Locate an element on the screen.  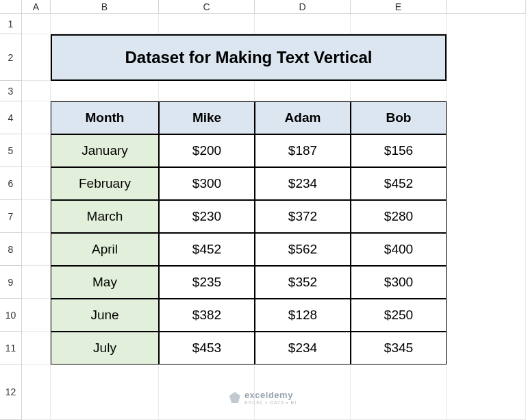
header-mike: Mike is located at coordinates (207, 118).